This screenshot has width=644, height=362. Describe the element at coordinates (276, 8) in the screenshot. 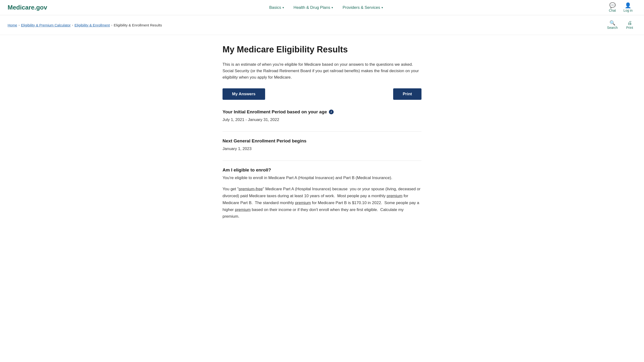

I see `nav-basics: Basics ▾` at that location.